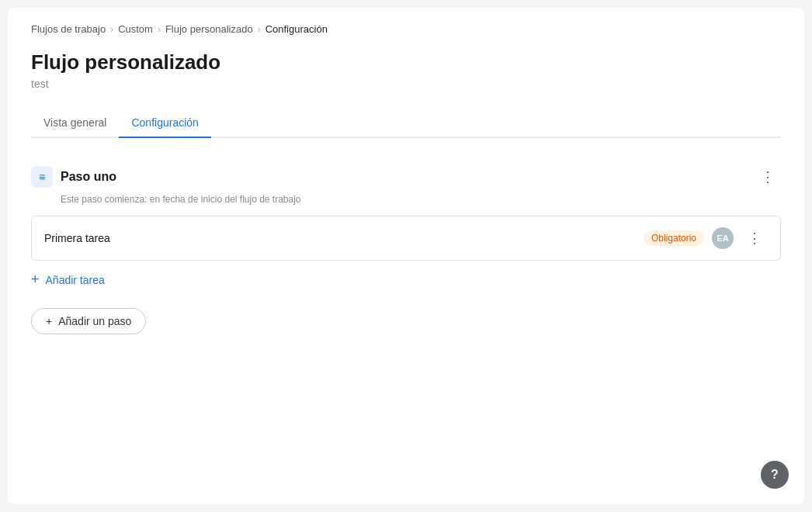 The width and height of the screenshot is (812, 512). Describe the element at coordinates (75, 280) in the screenshot. I see `add-task-label: Añadir tarea` at that location.